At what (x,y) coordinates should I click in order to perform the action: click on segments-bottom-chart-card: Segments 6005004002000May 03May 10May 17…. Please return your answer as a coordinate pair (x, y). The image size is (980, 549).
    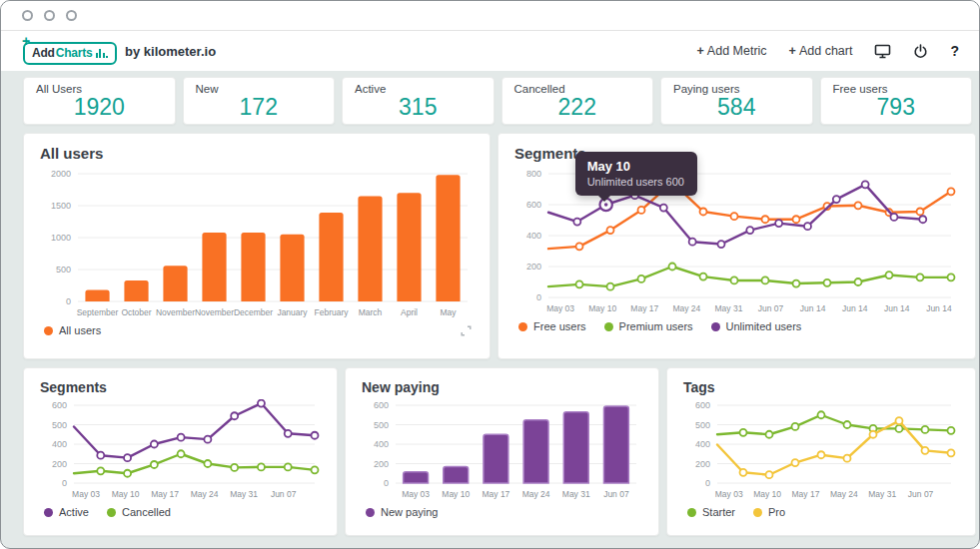
    Looking at the image, I should click on (180, 451).